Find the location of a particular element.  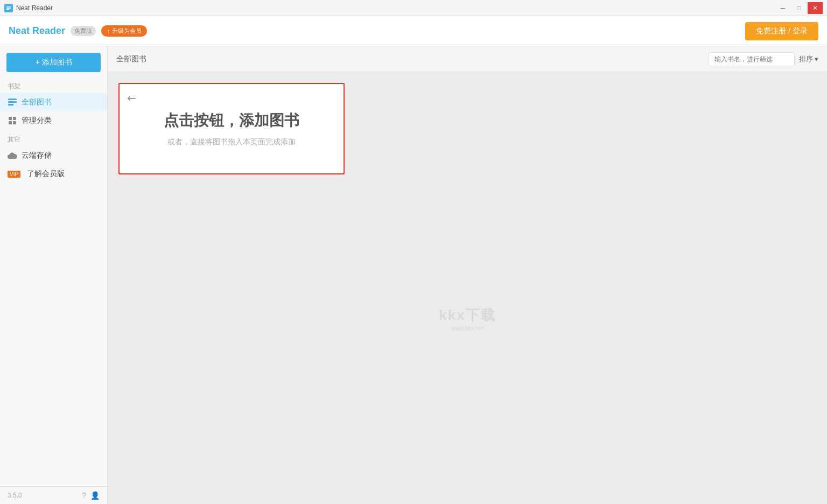

add-category-icon is located at coordinates (12, 121).